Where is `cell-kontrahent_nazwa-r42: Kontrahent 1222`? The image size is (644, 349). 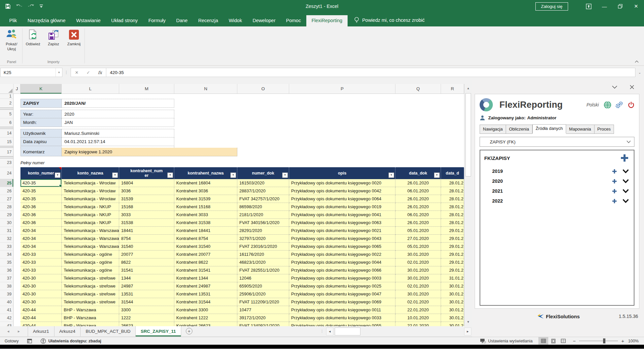 cell-kontrahent_nazwa-r42: Kontrahent 1222 is located at coordinates (206, 318).